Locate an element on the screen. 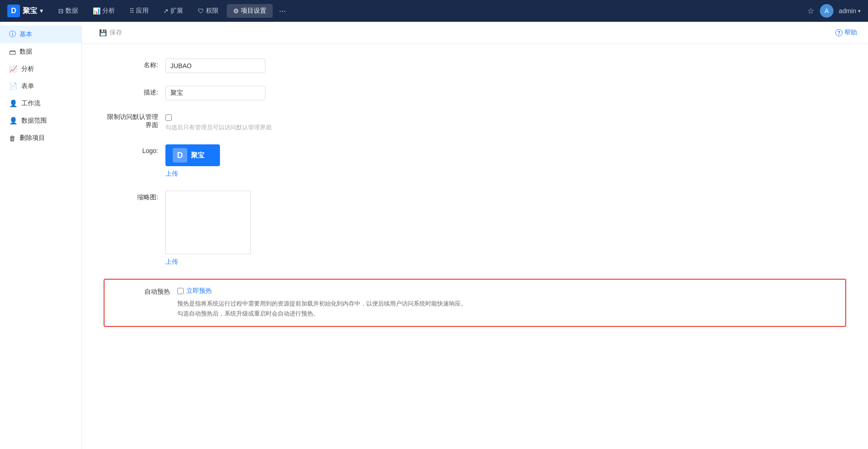  save-label: 保存 is located at coordinates (116, 33).